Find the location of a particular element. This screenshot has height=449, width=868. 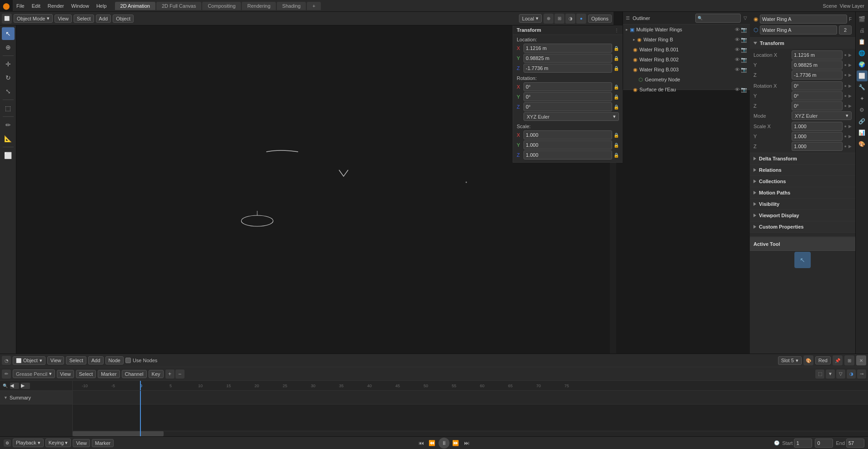

prop-scale-x-input: 1.000 is located at coordinates (817, 126).